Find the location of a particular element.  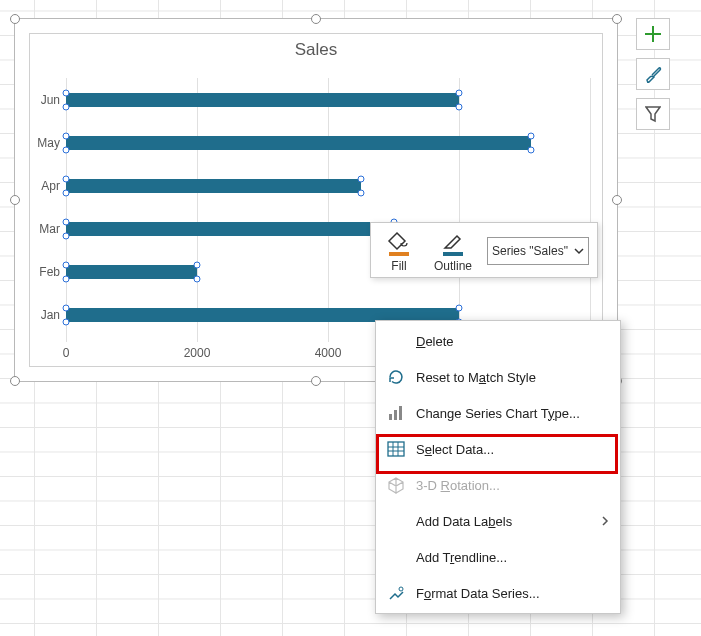

chevron-right-icon is located at coordinates (605, 522).